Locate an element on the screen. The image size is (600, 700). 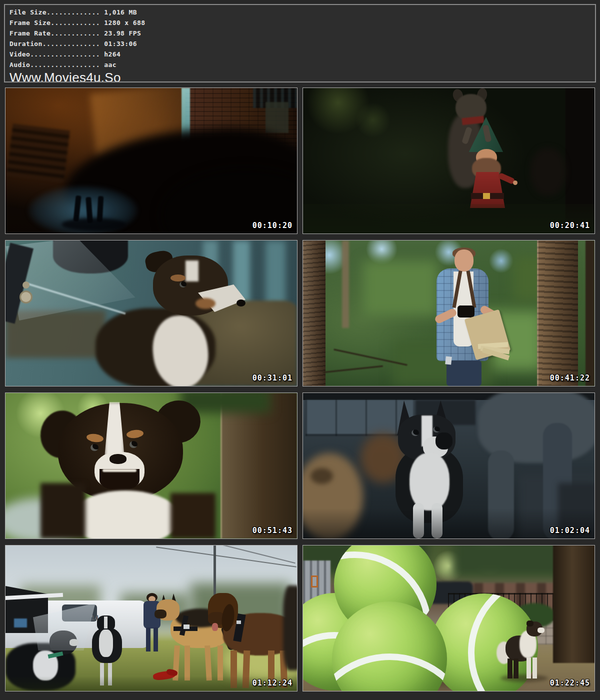
screenshot-5: 00:51:43 is located at coordinates (151, 466).